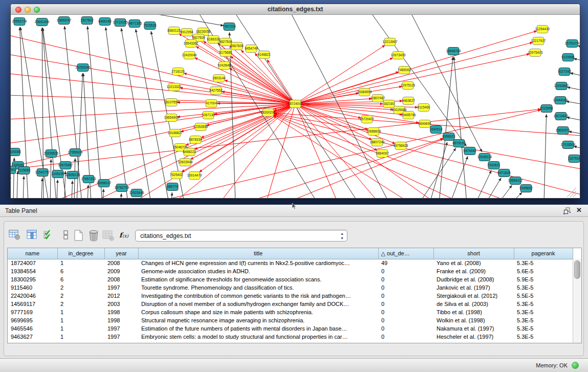 The image size is (588, 372). I want to click on graph-node-yellow: 16543362, so click(191, 44).